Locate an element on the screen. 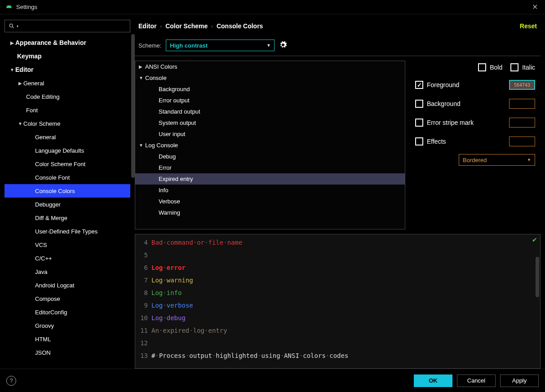 The width and height of the screenshot is (545, 392). sidebar-item-label: EditorConfig is located at coordinates (51, 313).